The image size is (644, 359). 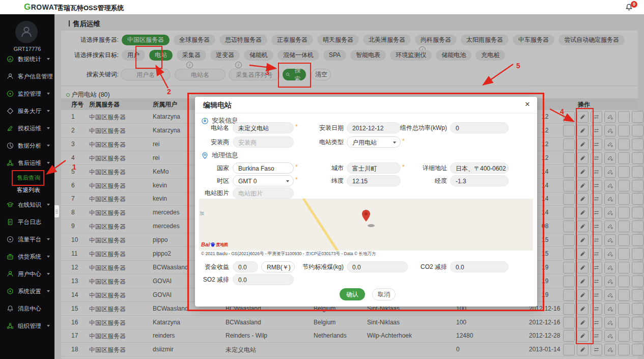 I want to click on sidebar-item-label: 监控管理, so click(x=30, y=94).